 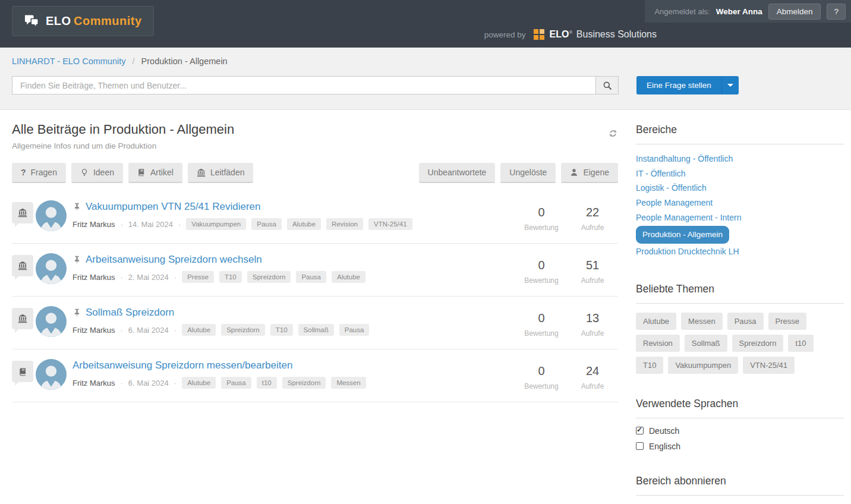 What do you see at coordinates (658, 344) in the screenshot?
I see `topic-tag: Revision` at bounding box center [658, 344].